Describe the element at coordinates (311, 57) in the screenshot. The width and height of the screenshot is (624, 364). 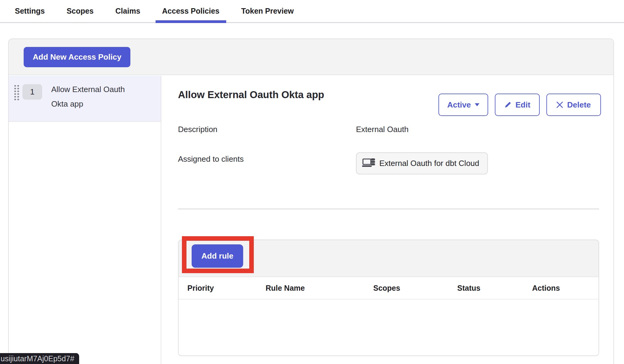
I see `panel-header: Add New Access Policy` at that location.